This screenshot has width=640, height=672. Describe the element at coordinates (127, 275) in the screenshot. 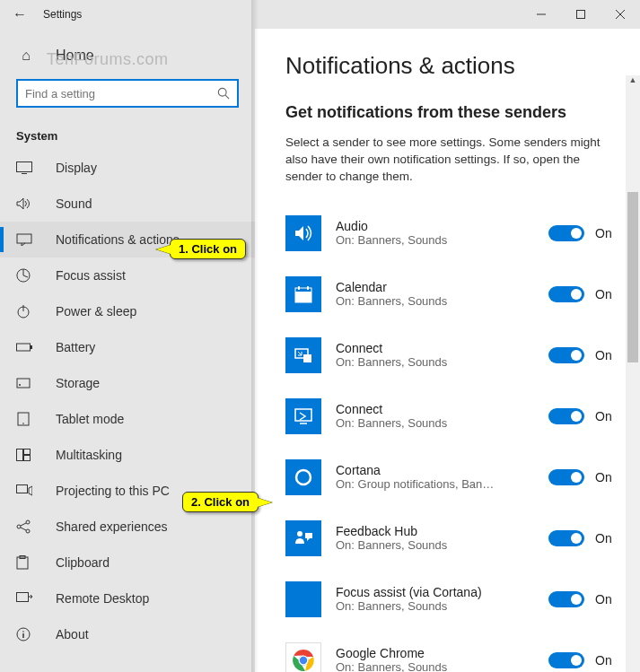

I see `sidebar-item-focus-assist: Focus assist` at that location.